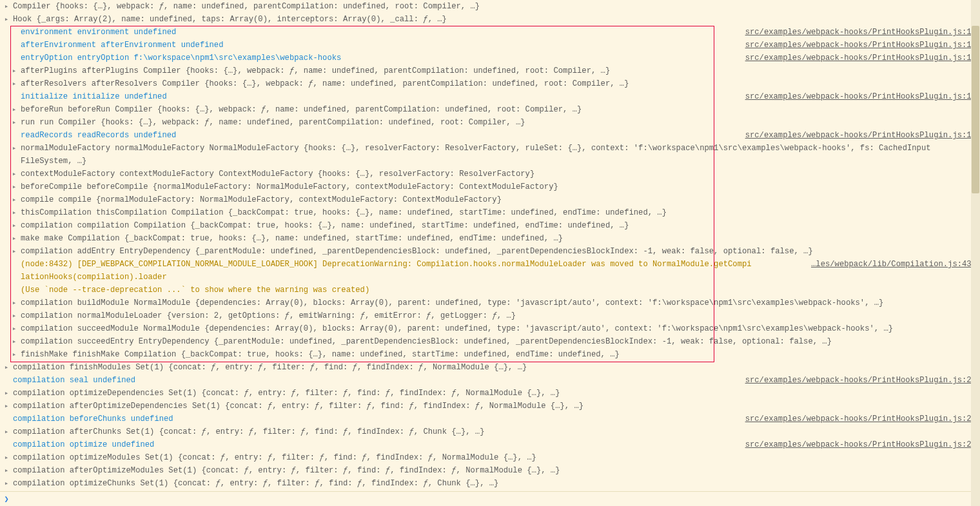 This screenshot has height=506, width=980. What do you see at coordinates (490, 458) in the screenshot?
I see `console-row: ▸compilation optimizeModules Set(1) {con…` at bounding box center [490, 458].